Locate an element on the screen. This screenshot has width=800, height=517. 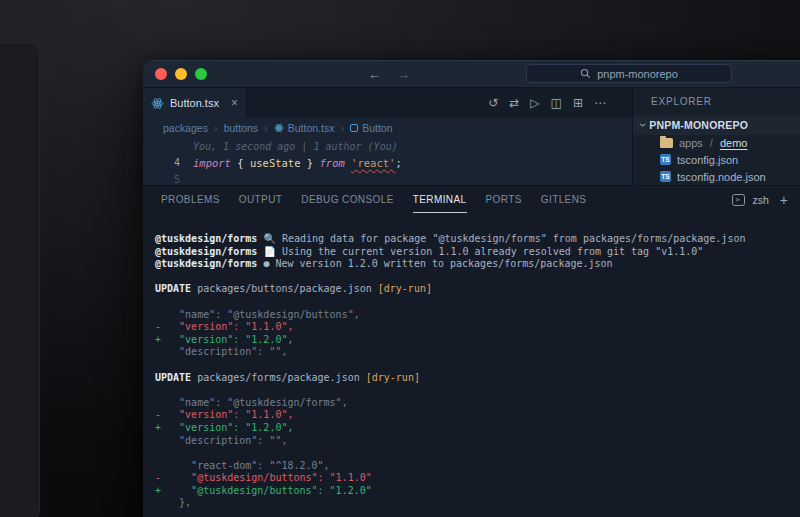
command-center-search: pnpm-monorepo is located at coordinates (629, 74).